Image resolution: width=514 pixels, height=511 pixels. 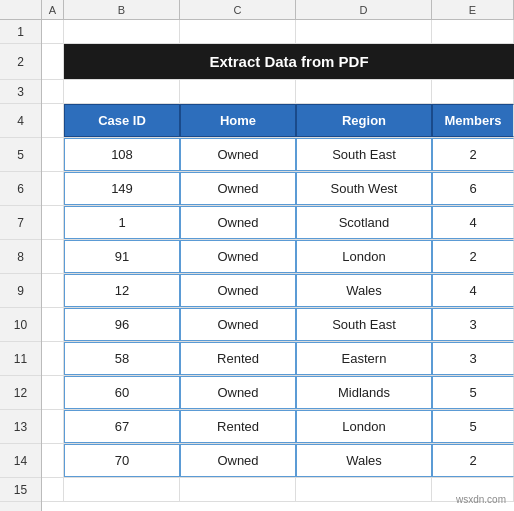 What do you see at coordinates (122, 92) in the screenshot?
I see `cell-3b` at bounding box center [122, 92].